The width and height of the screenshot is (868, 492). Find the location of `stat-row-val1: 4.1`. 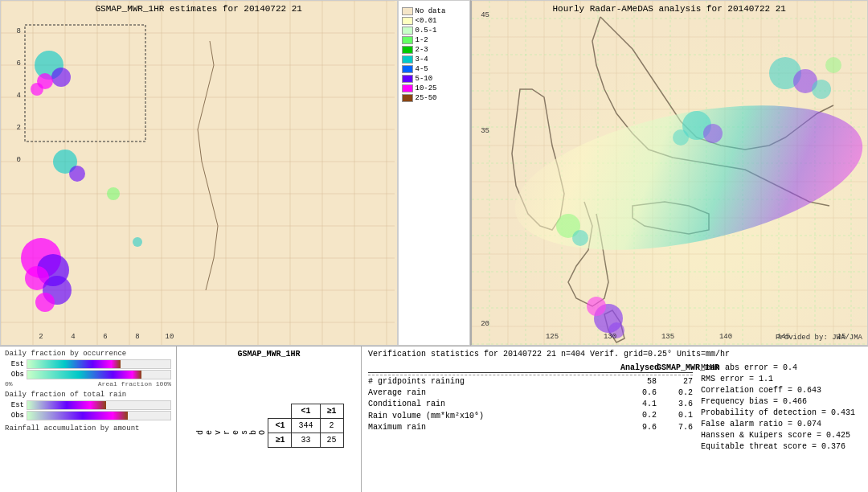

stat-row-val1: 4.1 is located at coordinates (638, 404).